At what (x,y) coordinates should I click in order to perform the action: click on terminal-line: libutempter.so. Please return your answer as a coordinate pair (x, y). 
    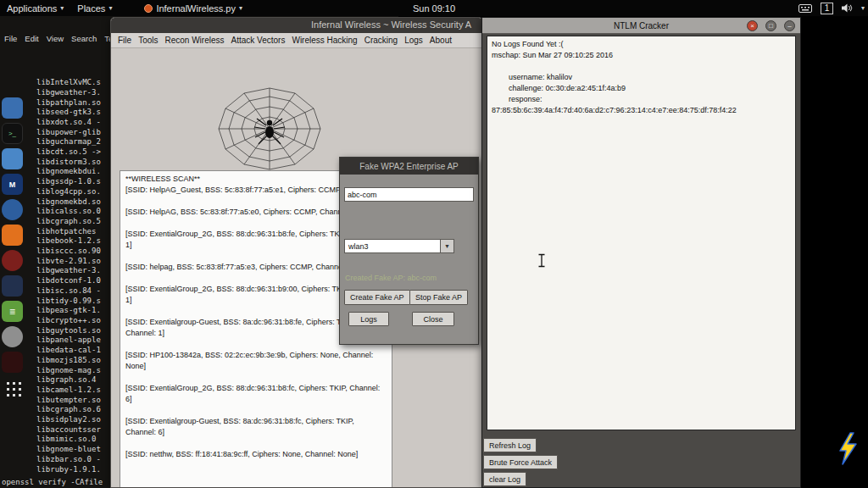
    Looking at the image, I should click on (69, 401).